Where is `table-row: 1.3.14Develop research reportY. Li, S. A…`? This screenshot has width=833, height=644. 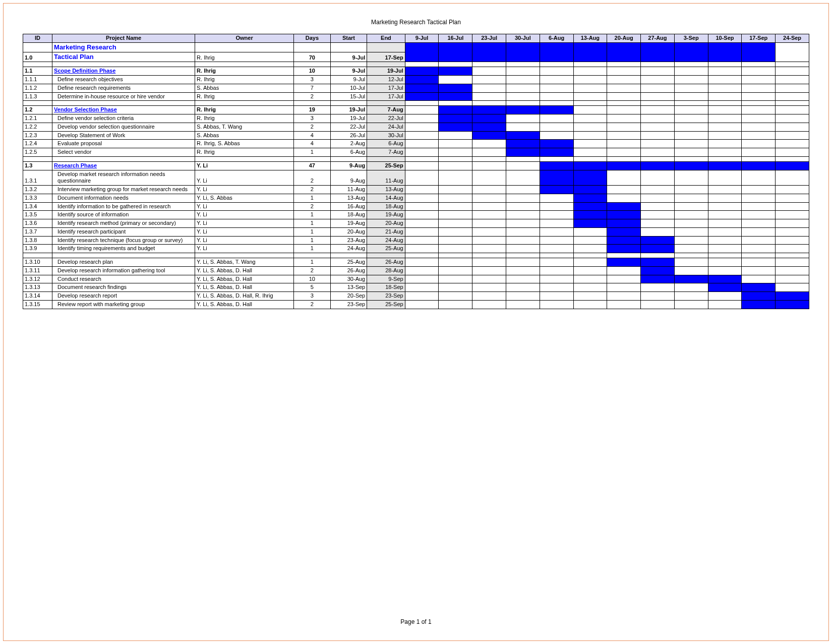 table-row: 1.3.14Develop research reportY. Li, S. A… is located at coordinates (416, 297).